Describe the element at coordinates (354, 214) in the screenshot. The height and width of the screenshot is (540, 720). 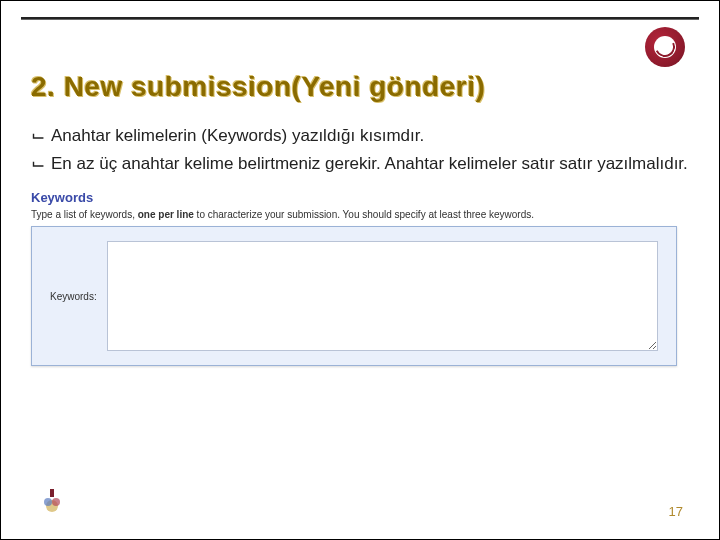
I see `keywords-description: Type a list of keywords, one per line to…` at that location.